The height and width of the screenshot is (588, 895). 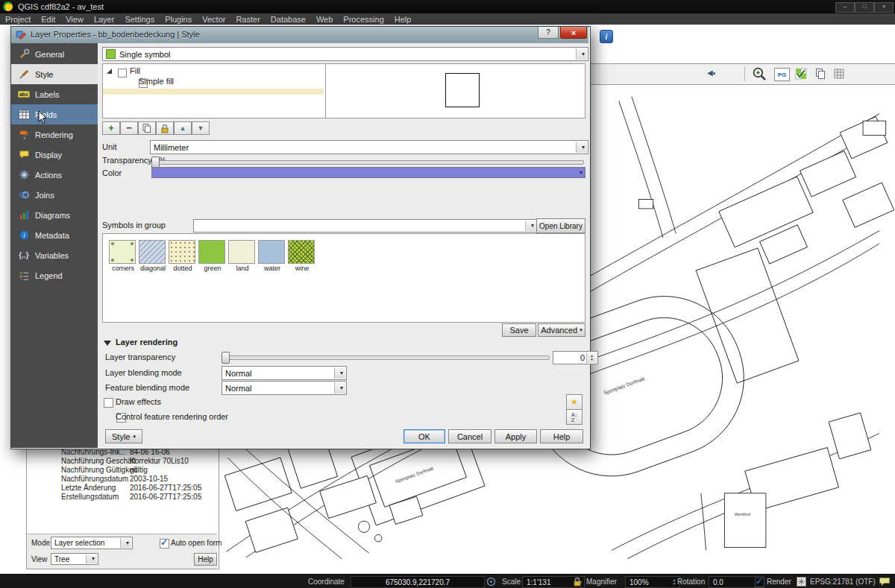 I want to click on symbol-item: land, so click(x=242, y=256).